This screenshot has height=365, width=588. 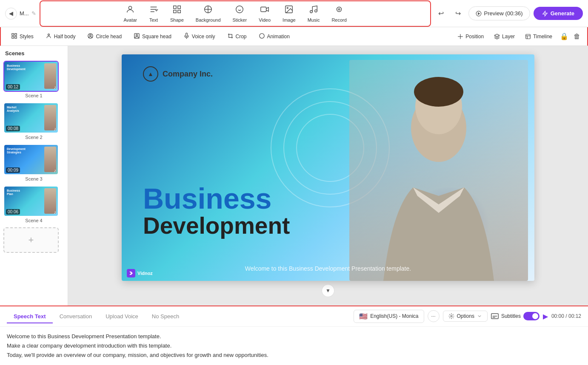 I want to click on scene-thumb-1: BusinessDevelopment 00:12 ♪, so click(x=31, y=76).